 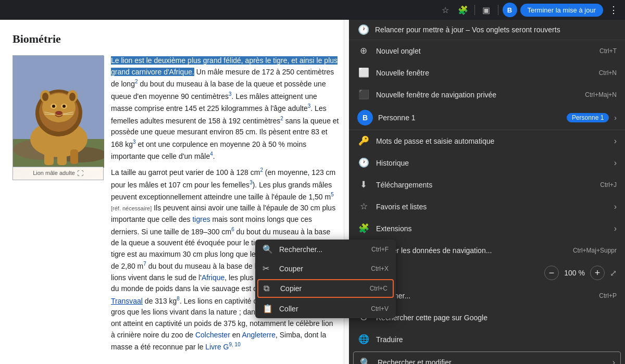 What do you see at coordinates (492, 207) in the screenshot?
I see `favoris-label: Favoris et listes` at bounding box center [492, 207].